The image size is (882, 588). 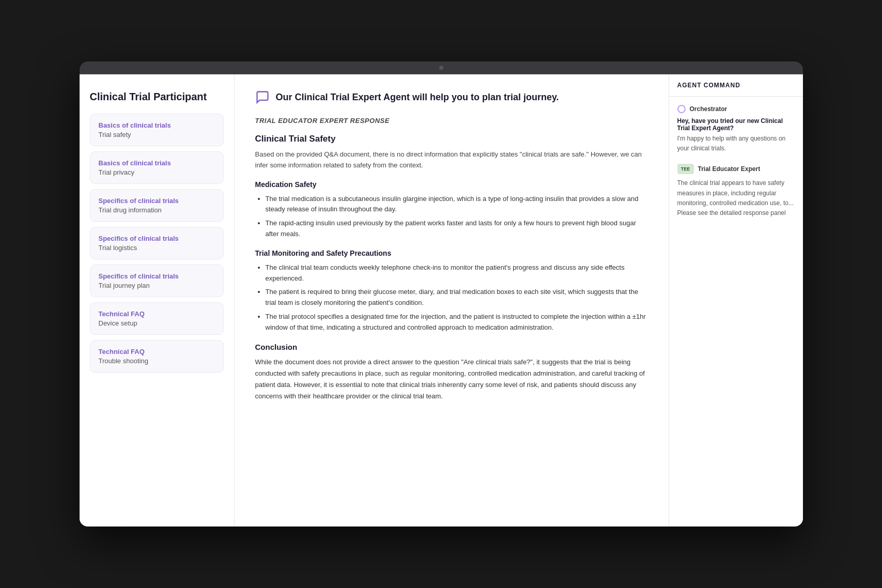 What do you see at coordinates (457, 273) in the screenshot?
I see `monitoring-bullet-0: The clinical trial team conducts weekly …` at bounding box center [457, 273].